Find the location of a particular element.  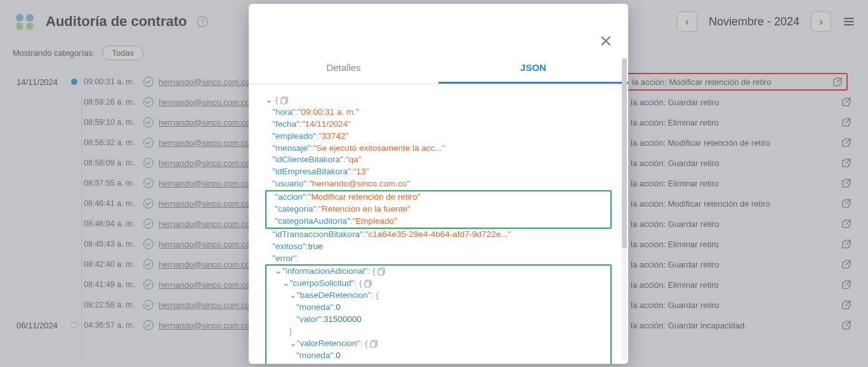

tab-details: Detalles is located at coordinates (344, 68).